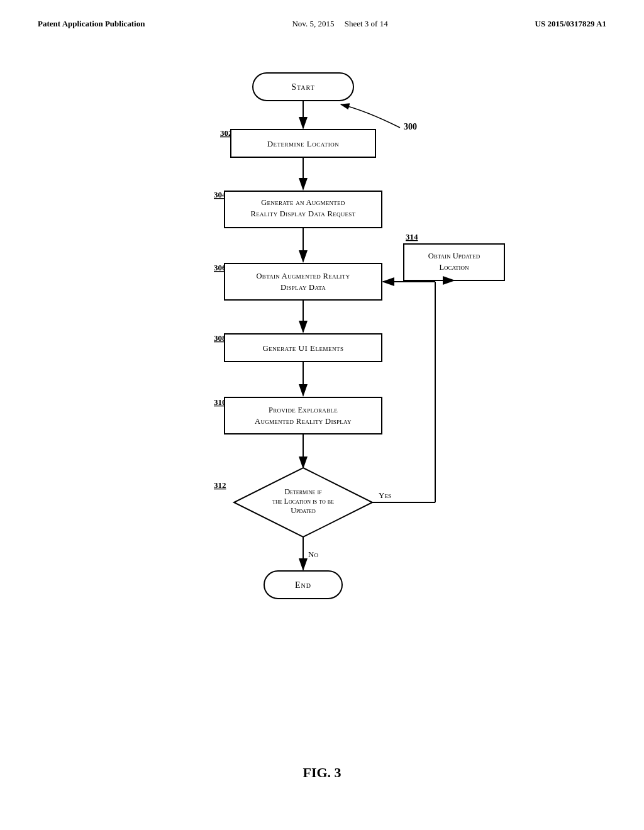 This screenshot has width=644, height=830. Describe the element at coordinates (313, 555) in the screenshot. I see `no-label: No` at that location.